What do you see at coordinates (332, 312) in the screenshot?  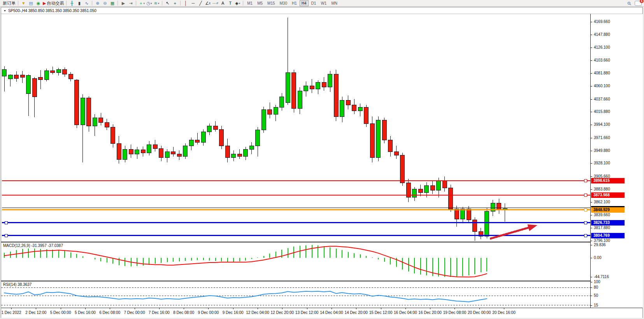 I see `time-axis-label: 14 Dec 04:00` at bounding box center [332, 312].